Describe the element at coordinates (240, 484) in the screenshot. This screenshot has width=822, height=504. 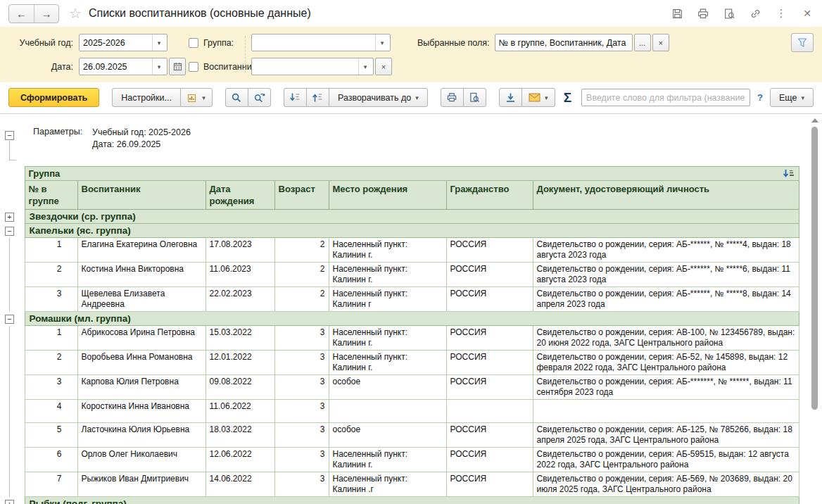
I see `cell: 14.06.2022` at that location.